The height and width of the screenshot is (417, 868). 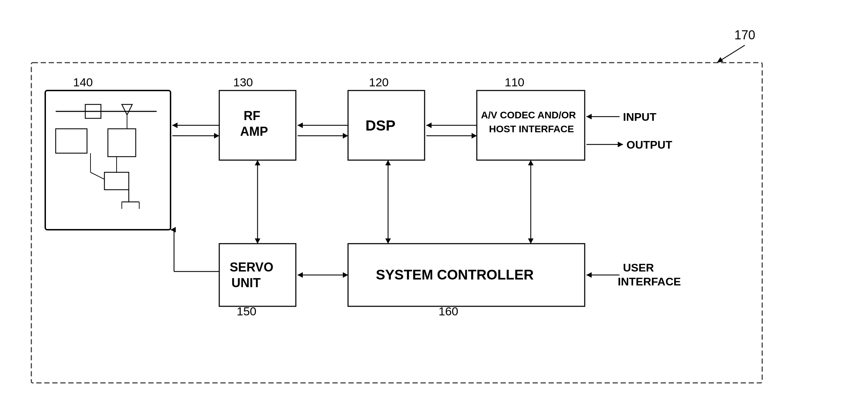 I want to click on svg-text: 130, so click(x=243, y=82).